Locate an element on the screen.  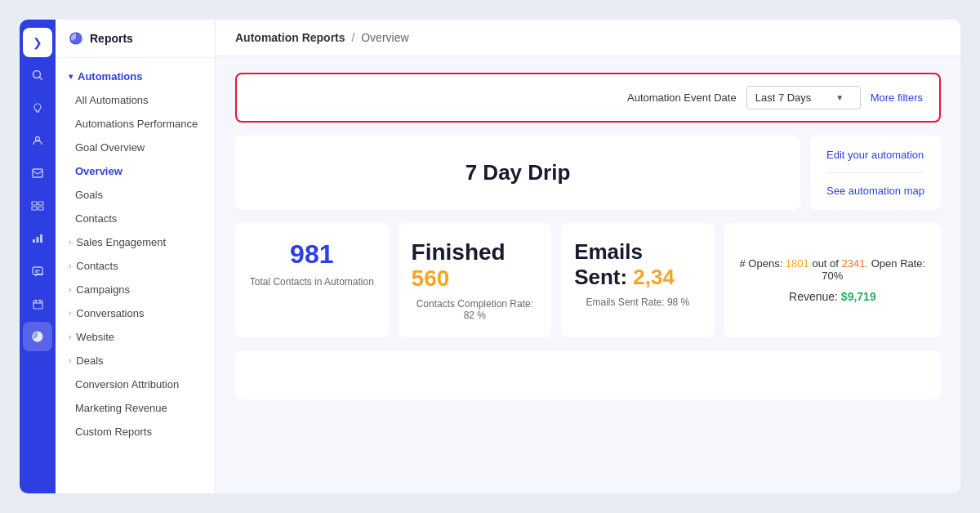
nav-item-marketing-revenue: Marketing Revenue is located at coordinates (136, 408).